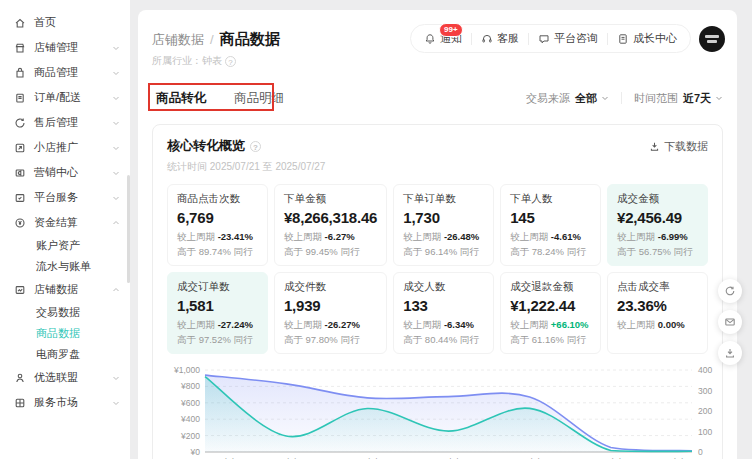  Describe the element at coordinates (65, 246) in the screenshot. I see `sidebar-item-account-assets: 账户资产` at that location.